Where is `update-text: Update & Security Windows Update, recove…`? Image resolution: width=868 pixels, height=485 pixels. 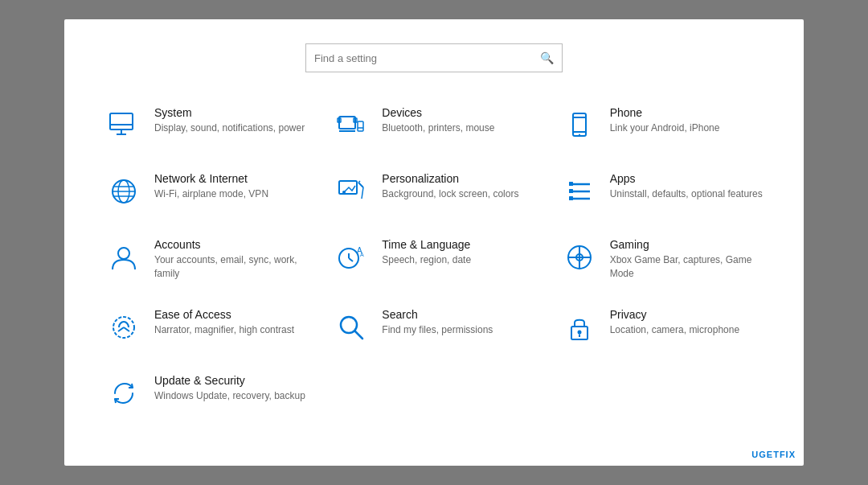 update-text: Update & Security Windows Update, recove… is located at coordinates (230, 388).